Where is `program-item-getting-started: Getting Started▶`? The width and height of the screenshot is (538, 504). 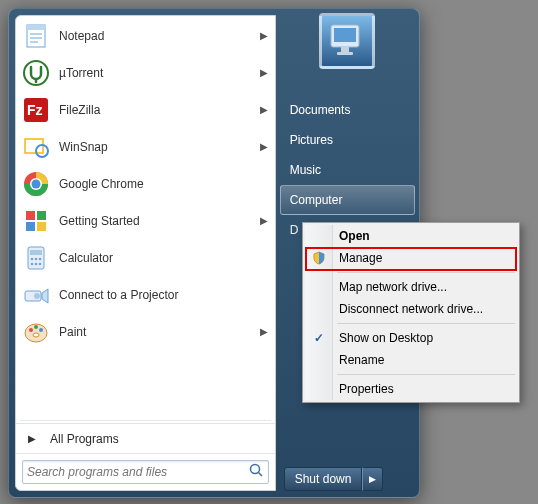 program-item-getting-started: Getting Started▶ is located at coordinates (146, 220).